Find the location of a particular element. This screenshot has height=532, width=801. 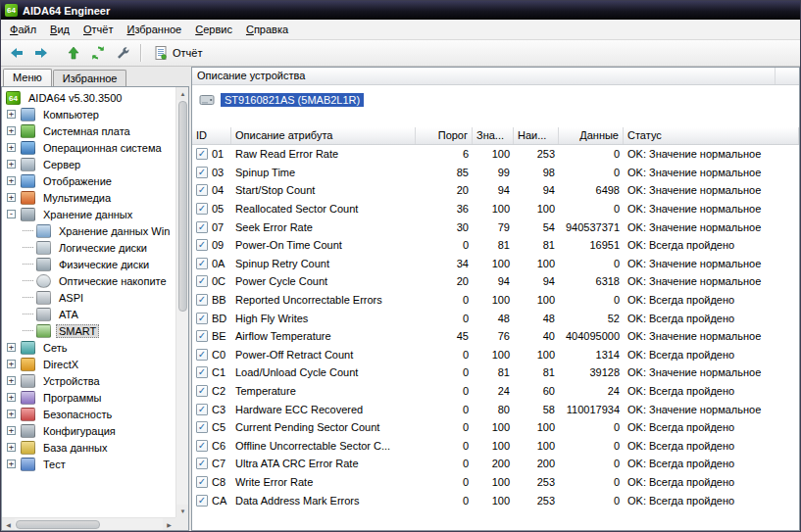

tree-item-label: ASPI is located at coordinates (71, 298).